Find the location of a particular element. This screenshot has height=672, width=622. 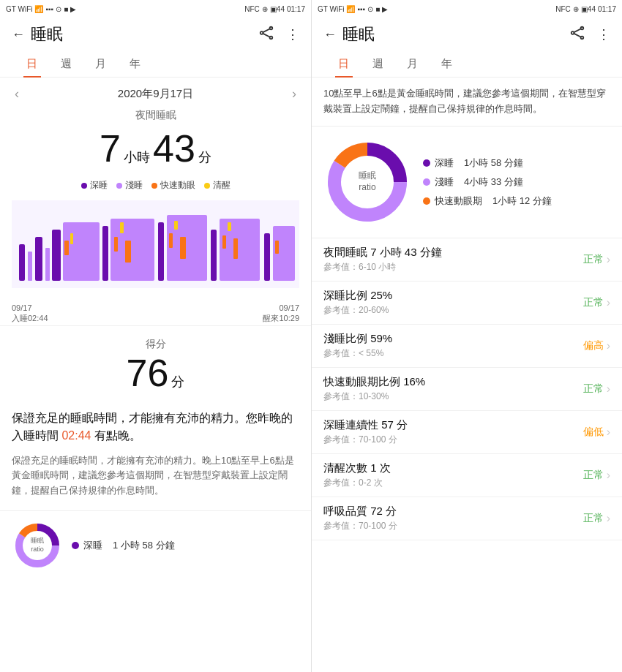

stat-value-deep: 1 小時 58 分鐘 is located at coordinates (143, 545).